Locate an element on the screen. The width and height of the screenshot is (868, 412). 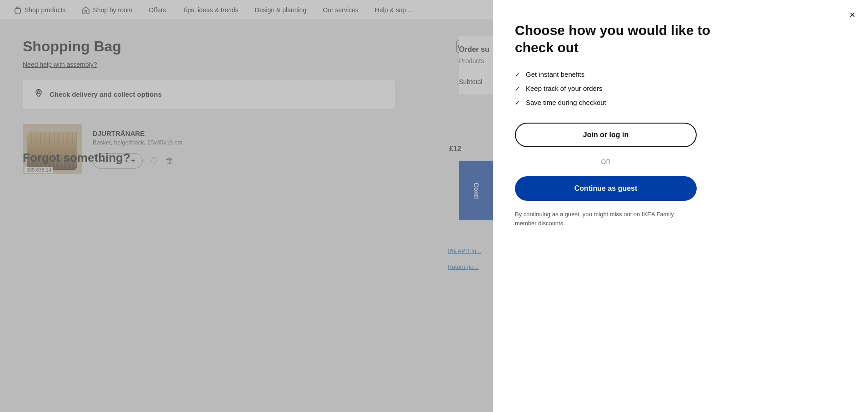
benefit-label-2: Keep track of your orders is located at coordinates (564, 88).